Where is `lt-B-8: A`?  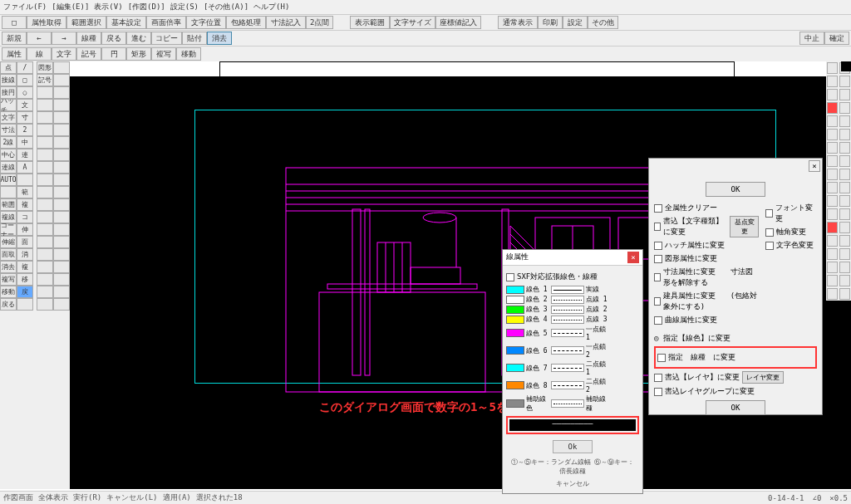
lt-B-8: A is located at coordinates (25, 168).